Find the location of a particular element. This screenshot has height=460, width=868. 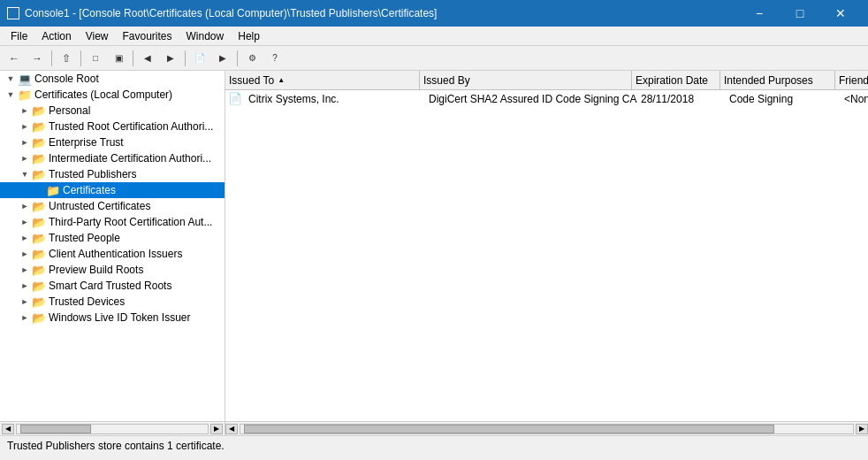

col-header-purposes: Intended Purposes is located at coordinates (778, 80).